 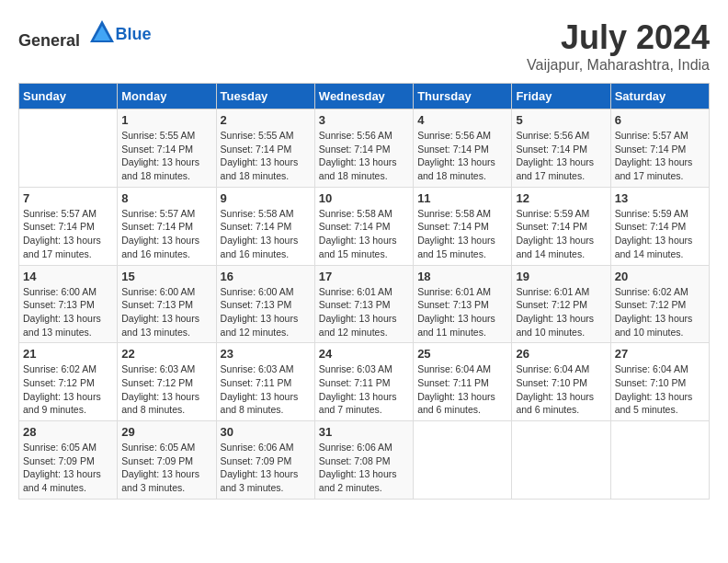 What do you see at coordinates (462, 390) in the screenshot?
I see `day-info: Sunrise: 6:04 AM Sunset: 7:11 PM Dayligh…` at bounding box center [462, 390].